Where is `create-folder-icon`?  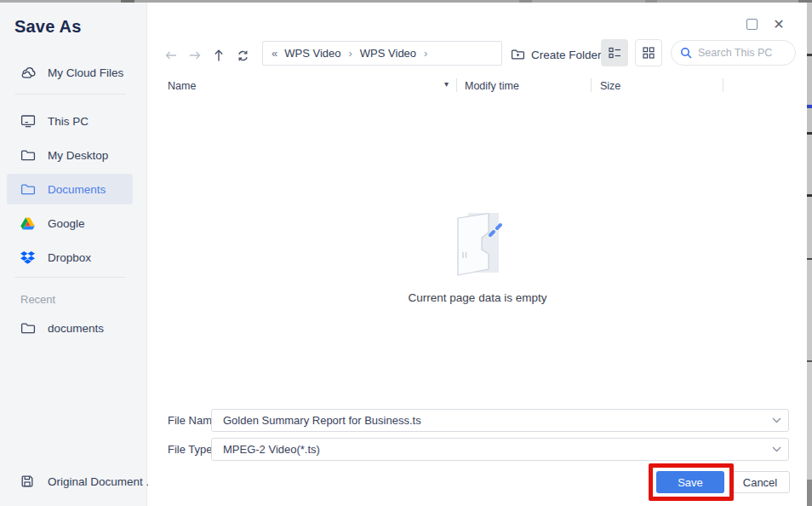
create-folder-icon is located at coordinates (518, 55).